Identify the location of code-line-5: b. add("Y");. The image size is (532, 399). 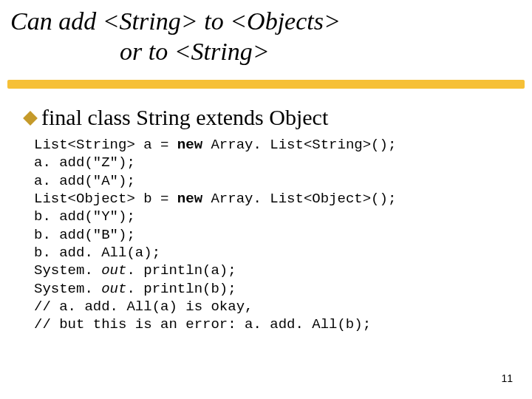
(84, 216).